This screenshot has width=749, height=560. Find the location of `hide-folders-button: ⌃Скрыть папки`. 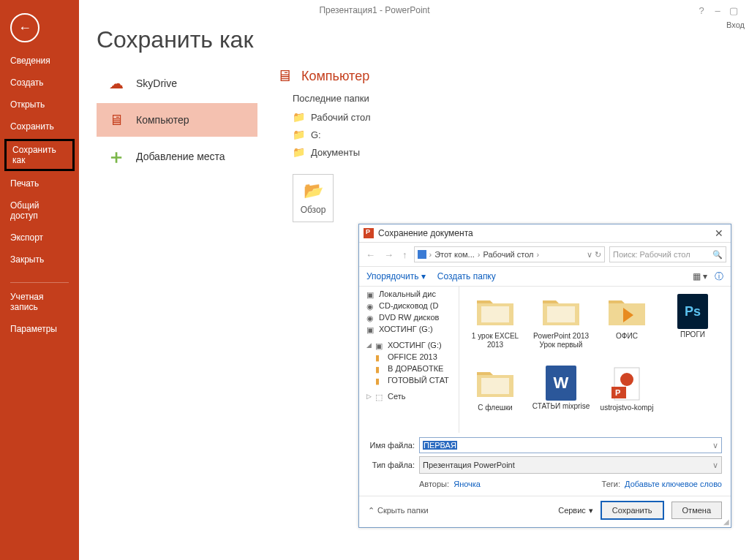

hide-folders-button: ⌃Скрыть папки is located at coordinates (398, 510).